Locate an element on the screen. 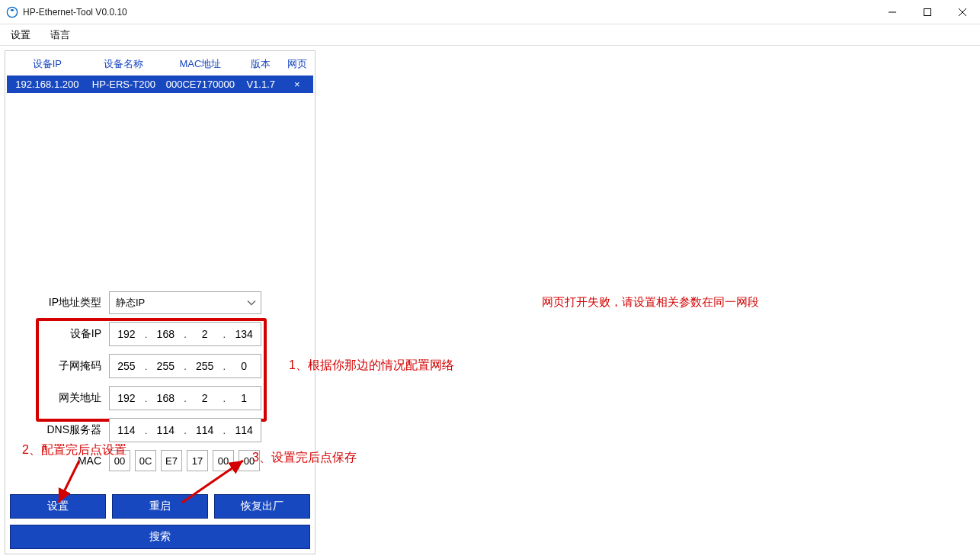 This screenshot has width=980, height=559. device-table: 设备IP 设备名称 MAC地址 版本 网页 192.168.1.200 HP-E… is located at coordinates (160, 73).